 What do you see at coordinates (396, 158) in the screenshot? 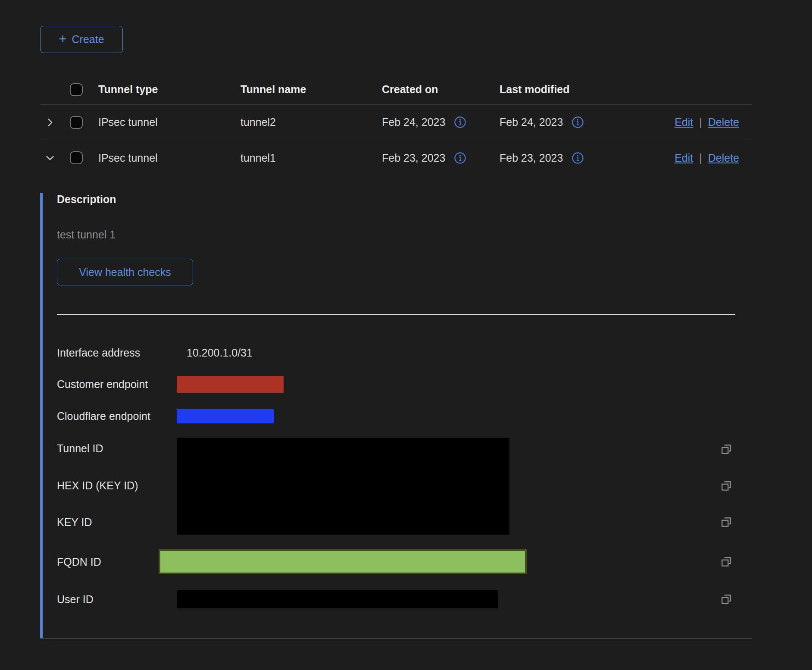
I see `table-row: IPsec tunnel tunnel1 Feb 23, 2023 Feb 23…` at bounding box center [396, 158].